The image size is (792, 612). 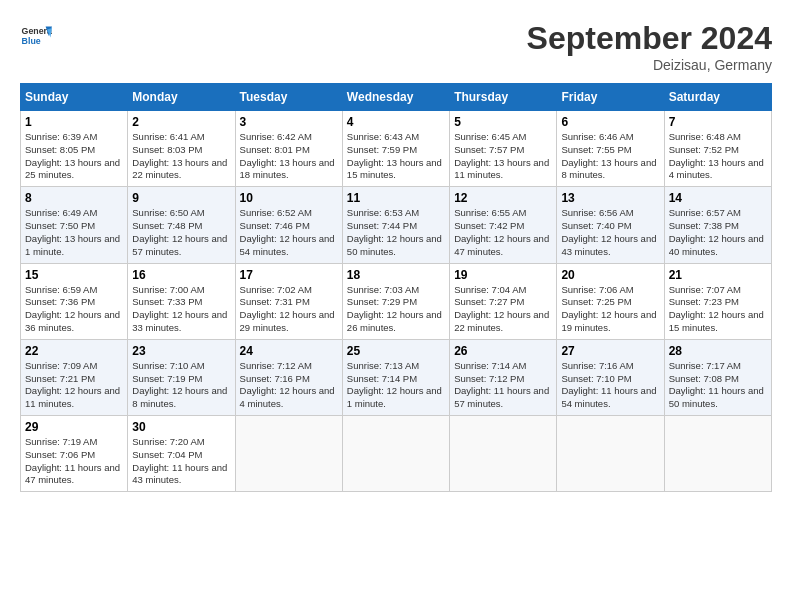 I want to click on table-cell: 2 Sunrise: 6:41 AMSunset: 8:03 PMDayligh…, so click(x=182, y=149).